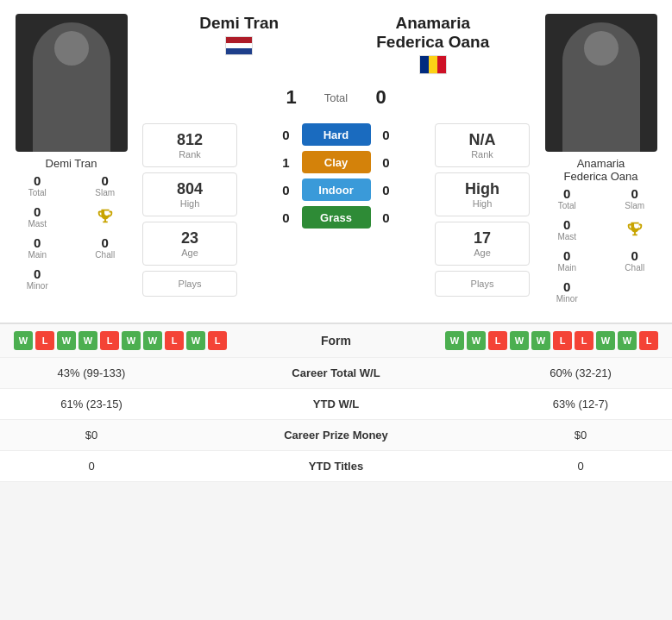 This screenshot has width=672, height=620. Describe the element at coordinates (190, 140) in the screenshot. I see `player1-rank-value: 812` at that location.